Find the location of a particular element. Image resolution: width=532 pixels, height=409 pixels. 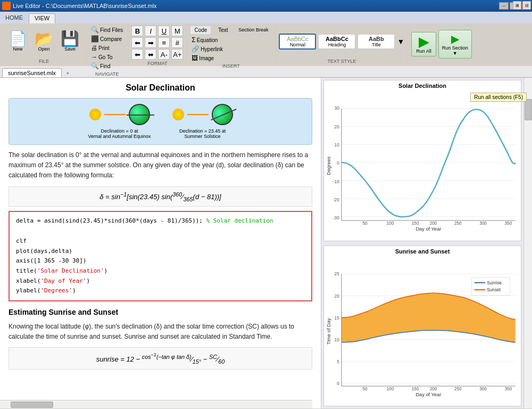

chart1-svg: Degrees 30 20 10 0 -10 -20 -30 is located at coordinates (422, 166).